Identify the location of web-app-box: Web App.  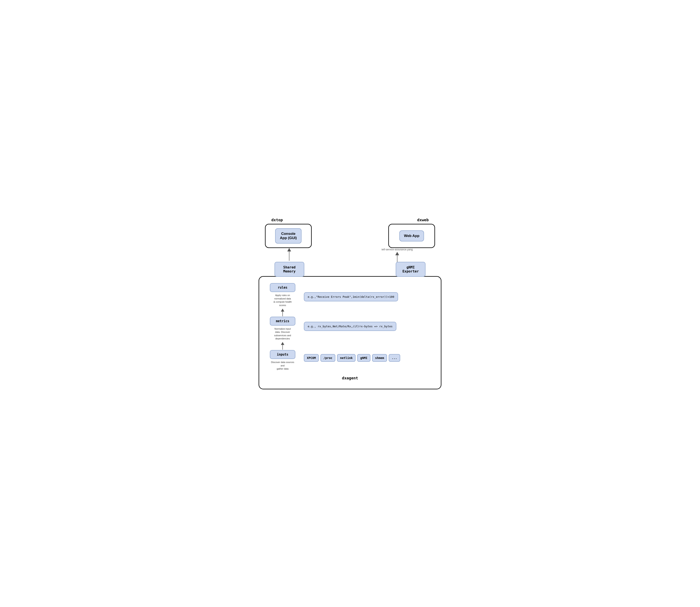
(412, 236).